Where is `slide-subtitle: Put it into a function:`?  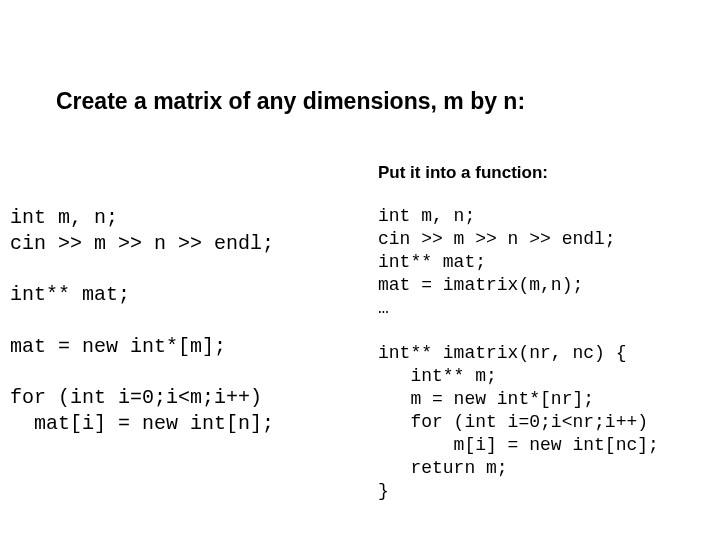 slide-subtitle: Put it into a function: is located at coordinates (549, 173).